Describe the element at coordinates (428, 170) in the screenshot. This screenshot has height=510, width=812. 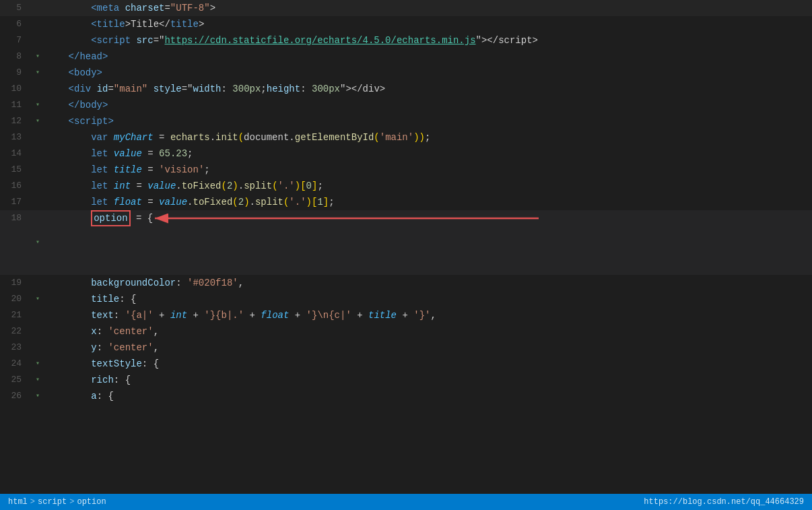
I see `code-content-15: let title = 'vision';` at that location.